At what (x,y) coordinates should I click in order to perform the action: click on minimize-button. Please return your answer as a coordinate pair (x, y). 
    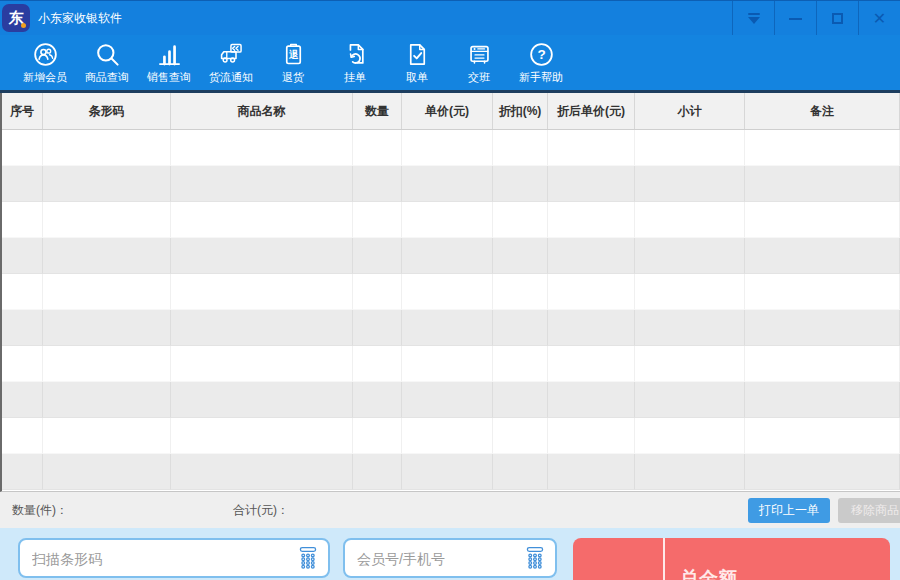
    Looking at the image, I should click on (795, 18).